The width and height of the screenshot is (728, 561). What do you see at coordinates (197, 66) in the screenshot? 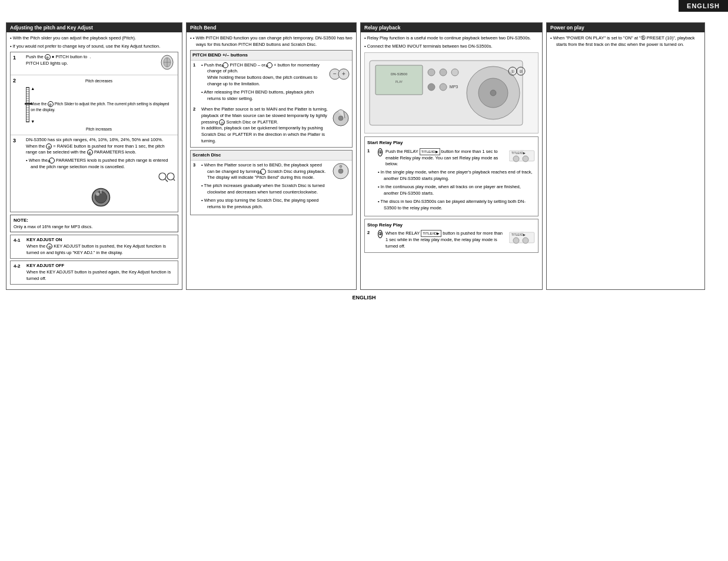
I see `pb-step1-num: 1` at bounding box center [197, 66].